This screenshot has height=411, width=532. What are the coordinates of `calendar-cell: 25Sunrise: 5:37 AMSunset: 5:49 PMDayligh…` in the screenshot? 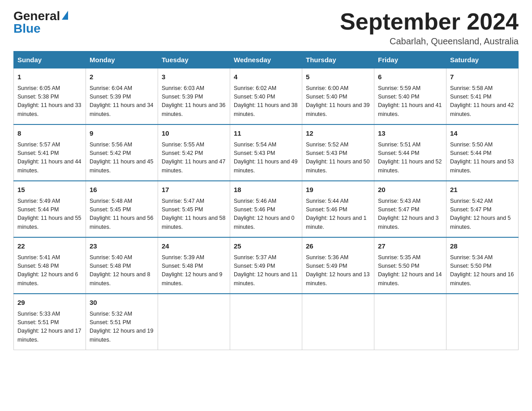 It's located at (266, 265).